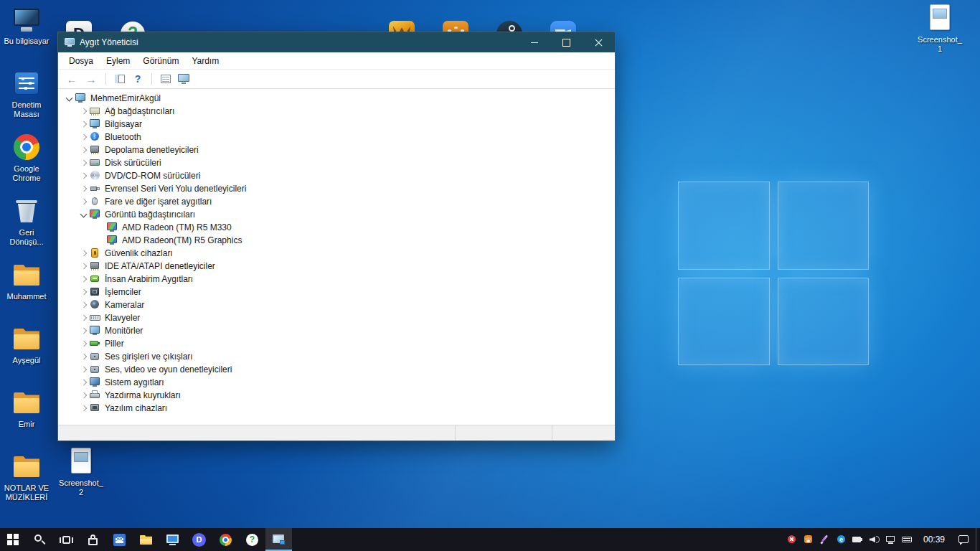 The width and height of the screenshot is (980, 551). I want to click on tree-item: Fare ve diğer işaret aygıtları, so click(336, 202).